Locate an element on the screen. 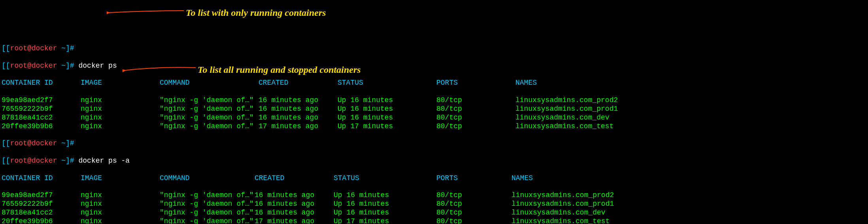  all-containers-list: 99ea98aed2f7nginx"nginx -g 'daemon of…"1… is located at coordinates (434, 207).